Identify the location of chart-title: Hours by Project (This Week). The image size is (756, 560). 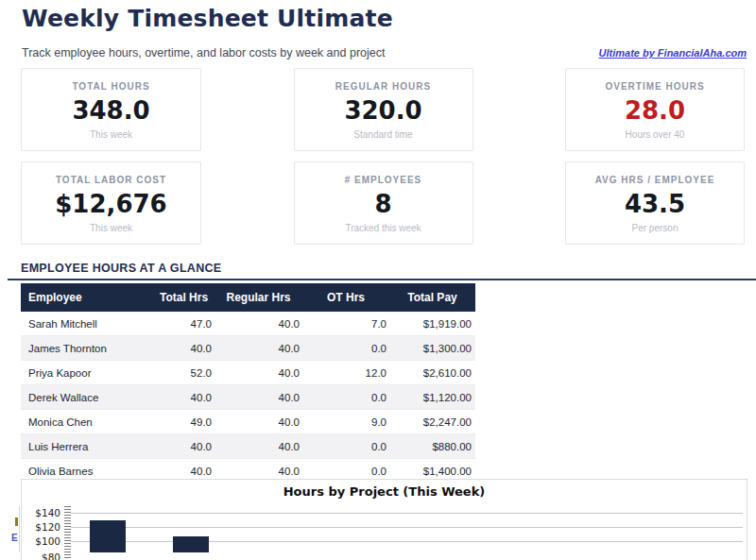
(384, 491).